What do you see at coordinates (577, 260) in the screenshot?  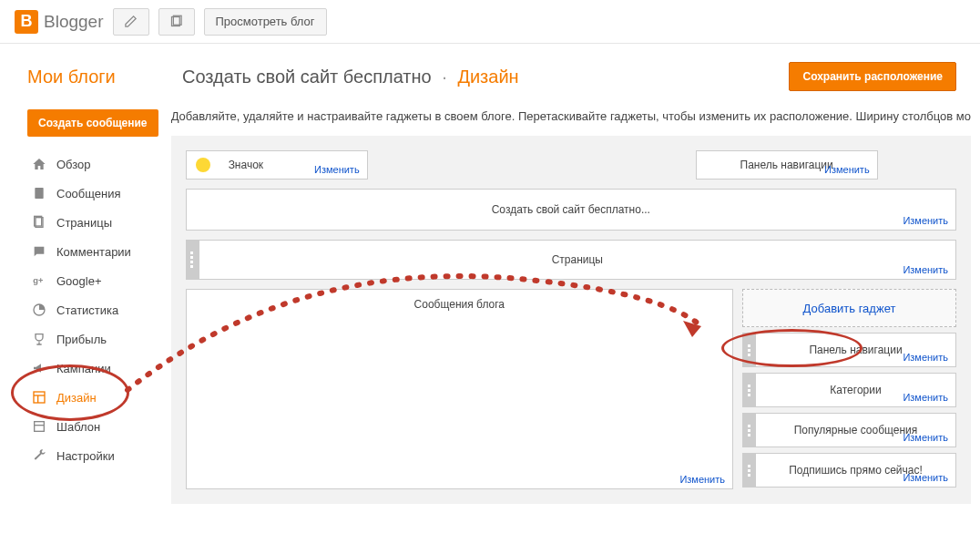 I see `pages-gadget: Страницы Изменить` at bounding box center [577, 260].